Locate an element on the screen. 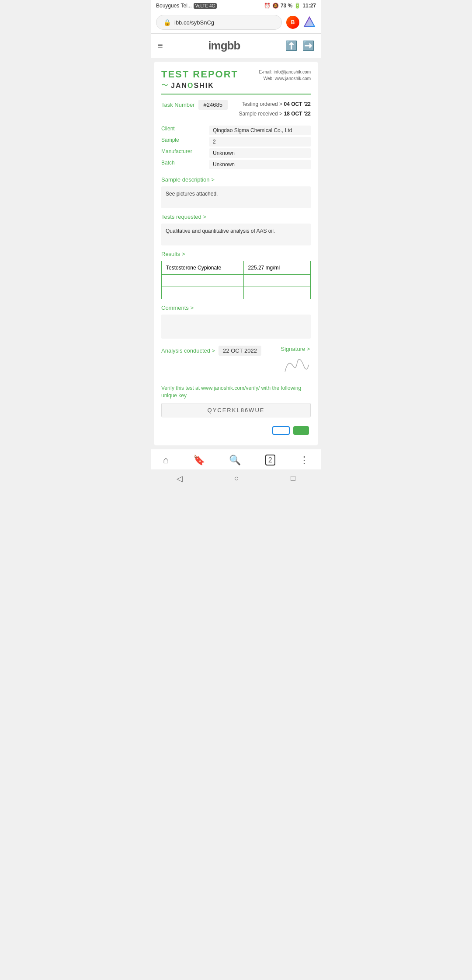 This screenshot has height=980, width=472. comments-box is located at coordinates (236, 326).